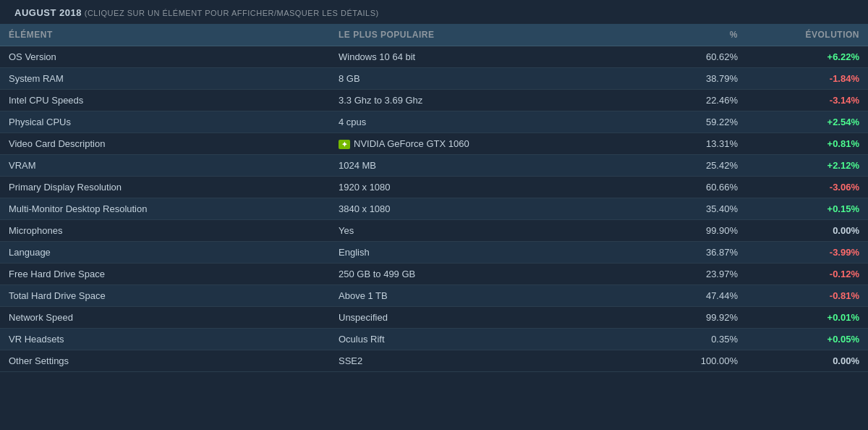 This screenshot has height=430, width=868. I want to click on cell-element: OS Version, so click(165, 57).